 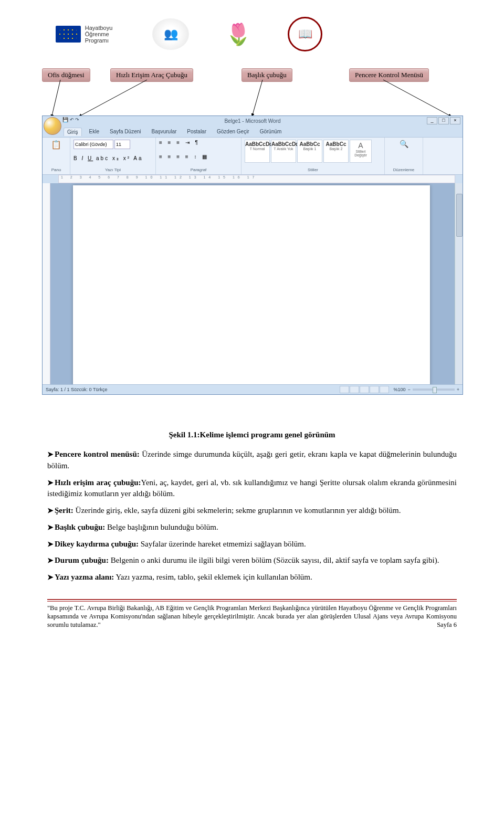 What do you see at coordinates (113, 170) in the screenshot?
I see `group-yazi-label: Yazı Tipi` at bounding box center [113, 170].